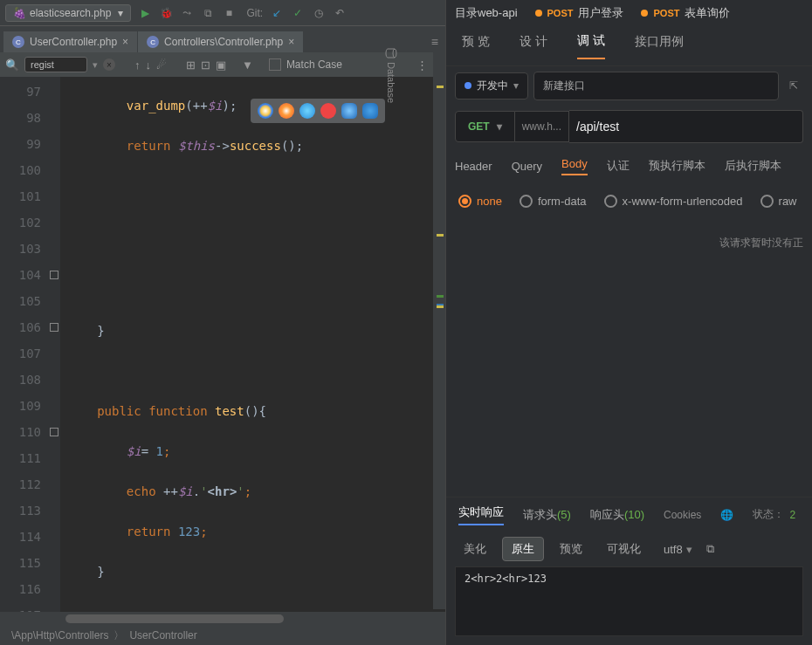 The image size is (812, 645). I want to click on tab-postscript: 后执行脚本, so click(753, 166).